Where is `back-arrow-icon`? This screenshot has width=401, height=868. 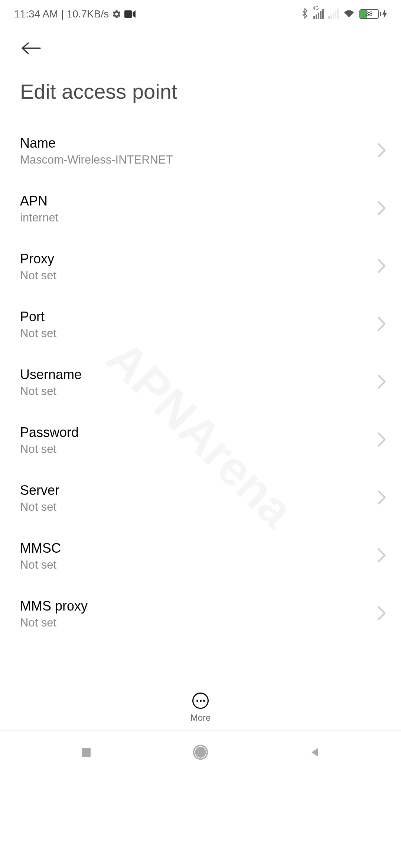
back-arrow-icon is located at coordinates (31, 48).